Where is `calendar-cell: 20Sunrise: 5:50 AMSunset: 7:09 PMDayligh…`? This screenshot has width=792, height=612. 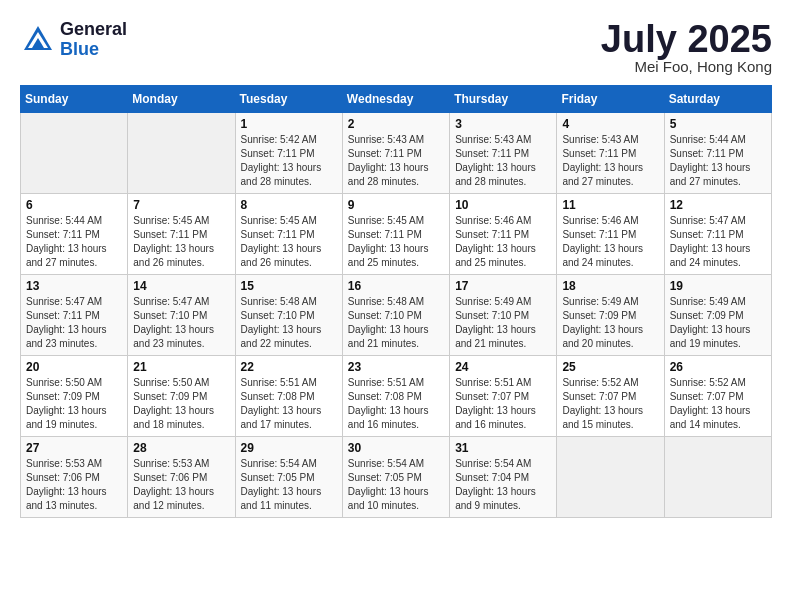 calendar-cell: 20Sunrise: 5:50 AMSunset: 7:09 PMDayligh… is located at coordinates (74, 396).